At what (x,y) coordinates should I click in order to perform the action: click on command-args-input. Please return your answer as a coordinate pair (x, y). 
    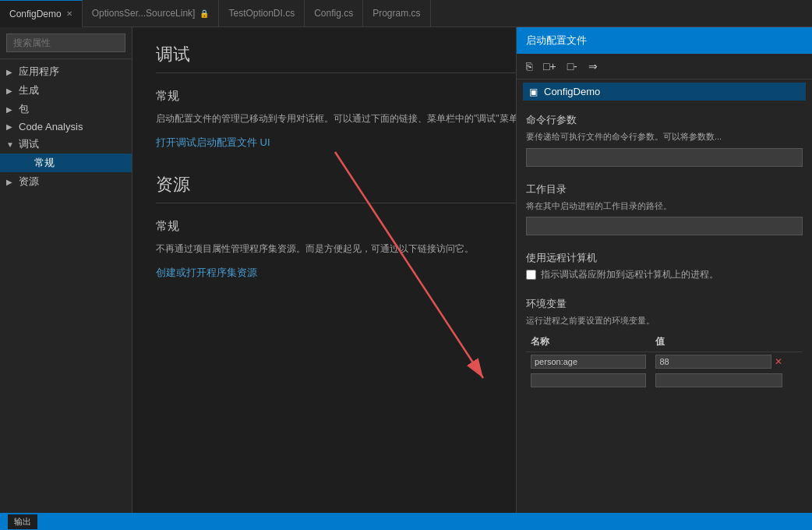
    Looking at the image, I should click on (664, 157).